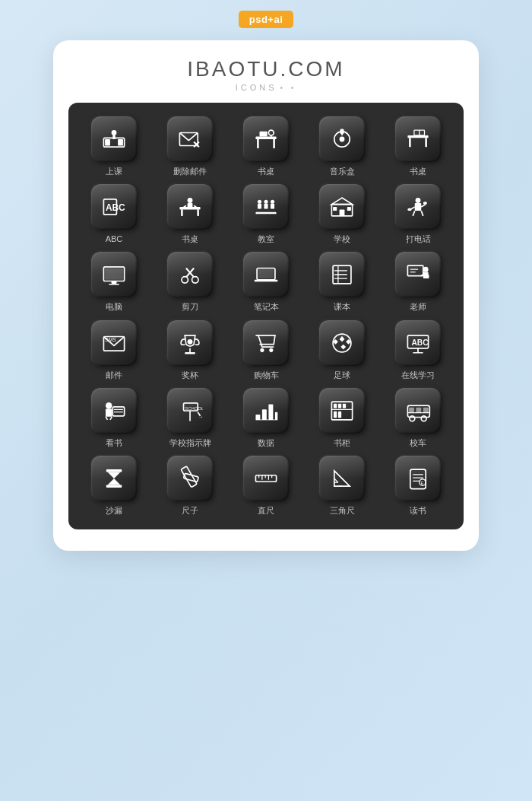 This screenshot has width=532, height=801. Describe the element at coordinates (266, 146) in the screenshot. I see `icon-item-desk: 书桌` at that location.